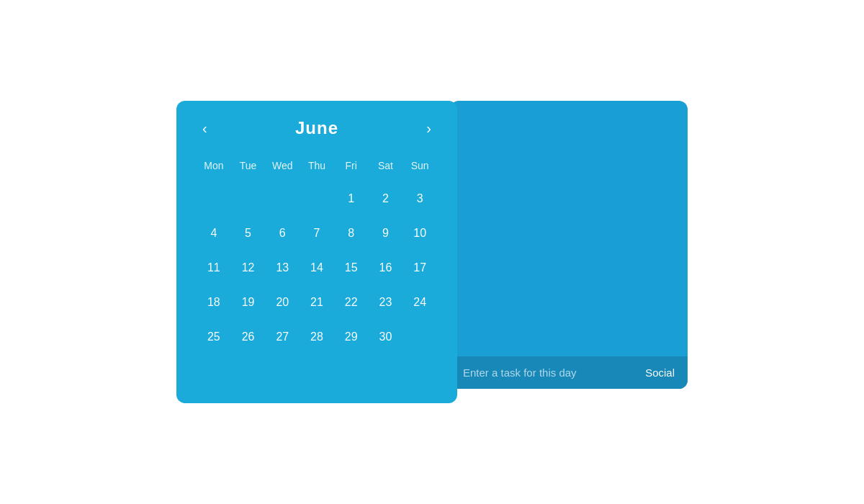  What do you see at coordinates (248, 233) in the screenshot?
I see `day-cell: 5` at bounding box center [248, 233].